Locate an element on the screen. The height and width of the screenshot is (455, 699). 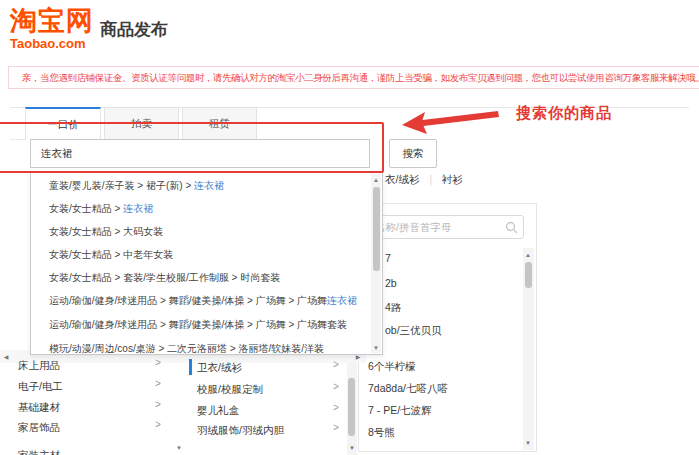
suggestion-path: 模玩/动漫/周边/cos/桌游 > 二次元洛丽塔 > 洛丽塔/软妹装/洋装 is located at coordinates (186, 348).